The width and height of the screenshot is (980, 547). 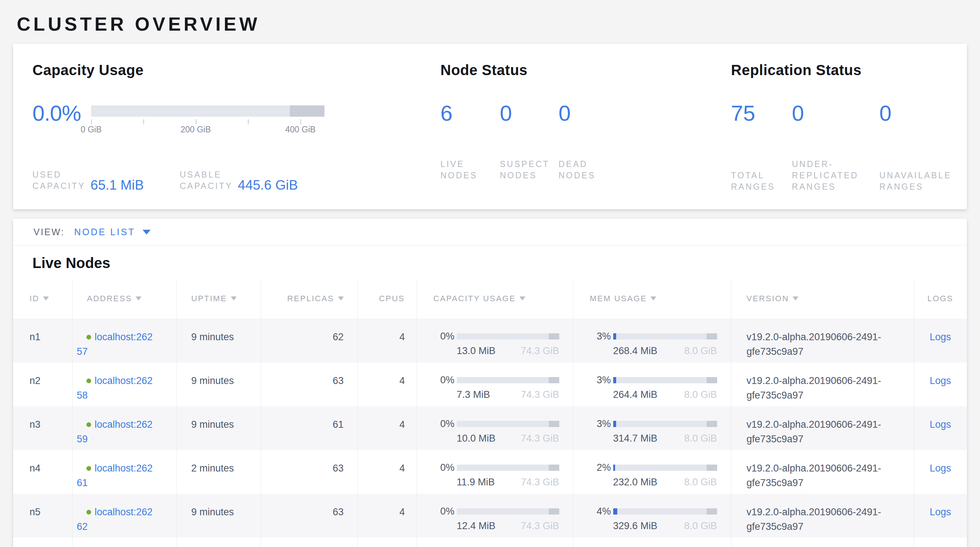 I want to click on axis-label-400gib: 400 GiB, so click(x=301, y=130).